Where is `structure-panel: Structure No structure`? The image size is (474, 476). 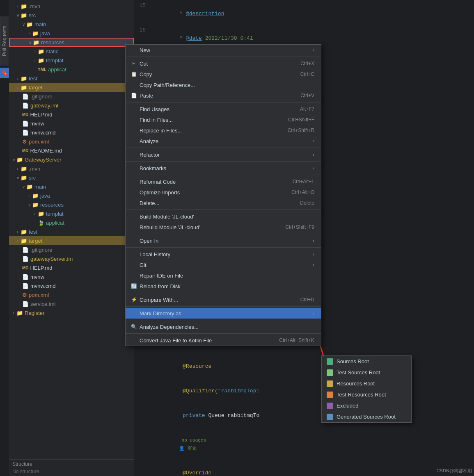
structure-panel: Structure No structure is located at coordinates (71, 467).